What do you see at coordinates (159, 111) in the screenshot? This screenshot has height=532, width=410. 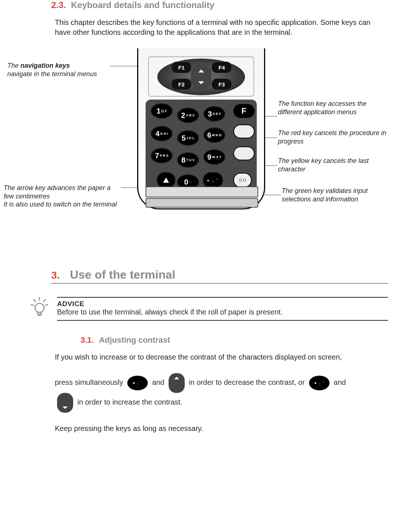 I see `key-1-main: 1` at bounding box center [159, 111].